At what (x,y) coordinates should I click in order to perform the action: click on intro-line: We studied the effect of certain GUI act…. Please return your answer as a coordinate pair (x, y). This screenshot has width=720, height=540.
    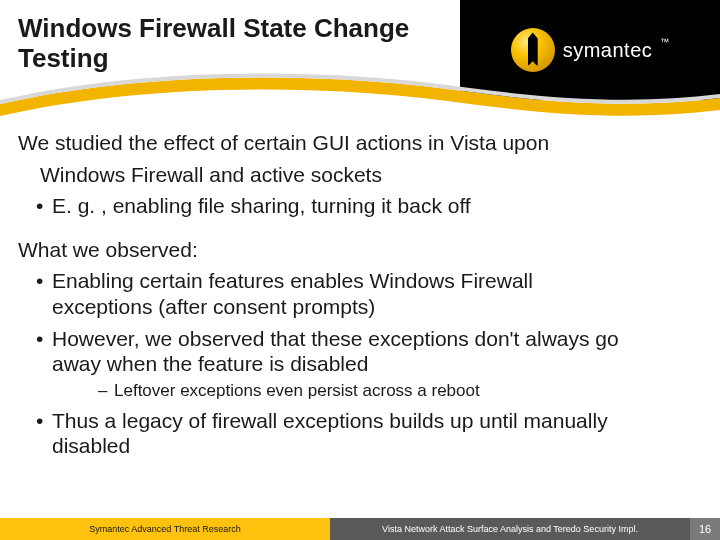
    Looking at the image, I should click on (360, 143).